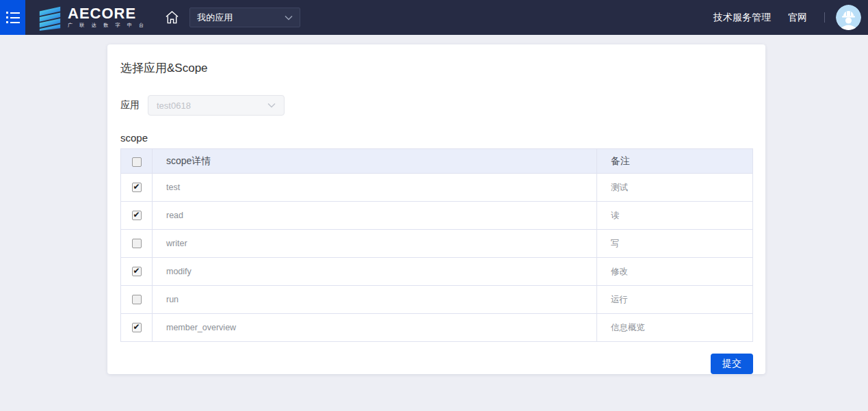 Image resolution: width=868 pixels, height=411 pixels. I want to click on column-header-scope-detail: scope详情, so click(375, 161).